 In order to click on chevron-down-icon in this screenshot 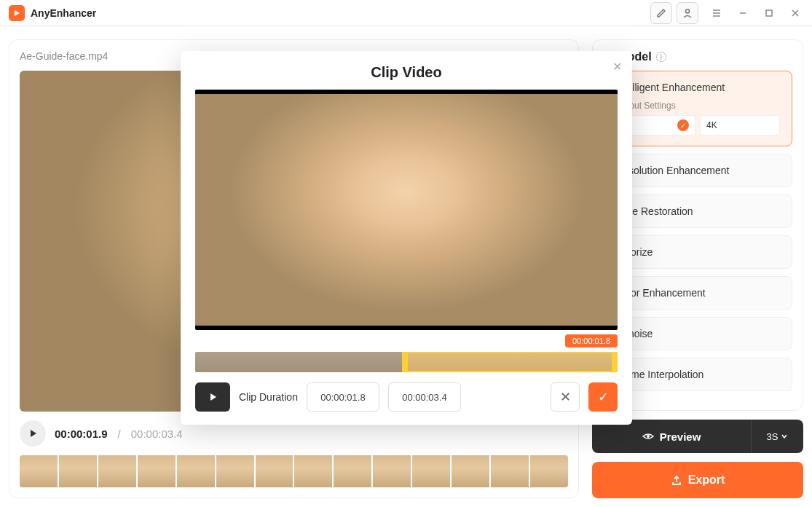, I will do `click(784, 436)`.